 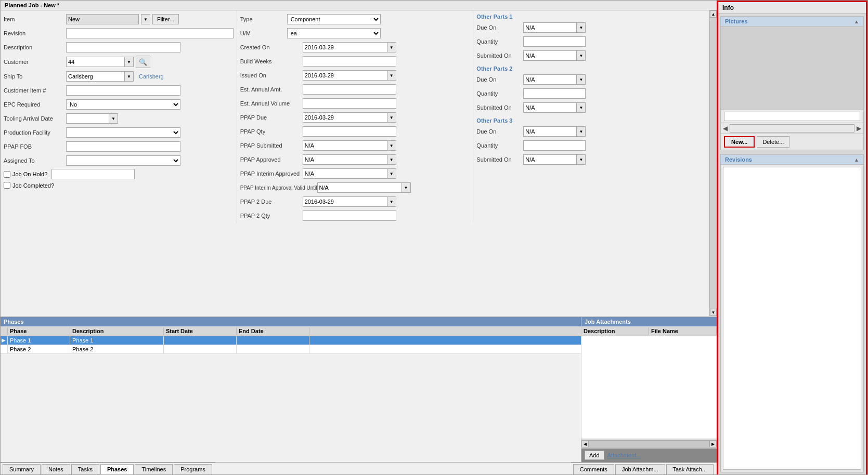 What do you see at coordinates (581, 131) in the screenshot?
I see `op3-due-on-dropdown: ▼` at bounding box center [581, 131].